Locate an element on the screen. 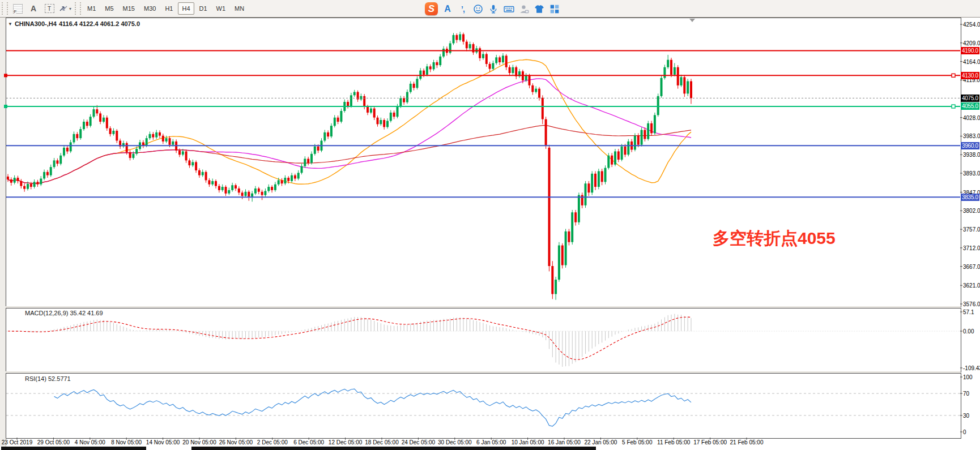 The image size is (980, 450). timeframe-button-m5: M5 is located at coordinates (109, 8).